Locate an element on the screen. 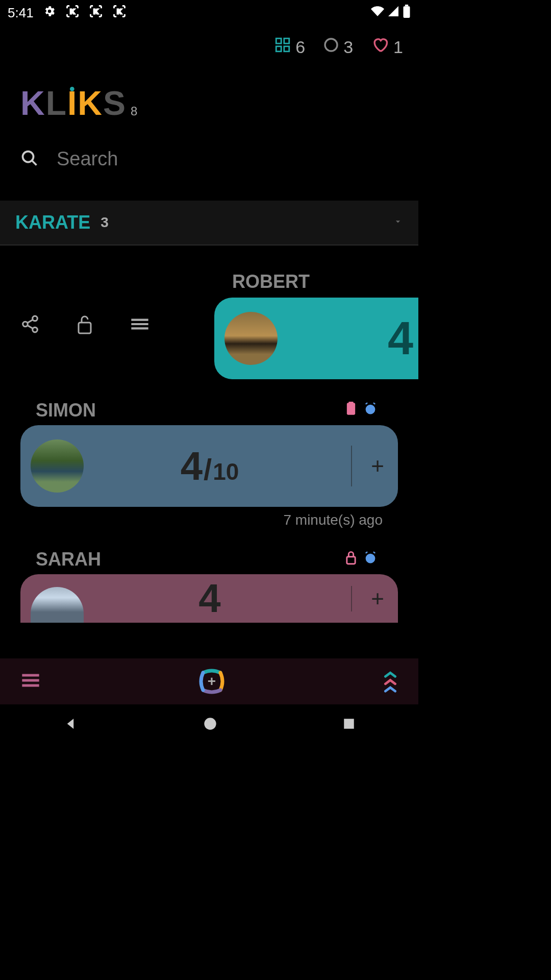  wifi-icon is located at coordinates (378, 13).